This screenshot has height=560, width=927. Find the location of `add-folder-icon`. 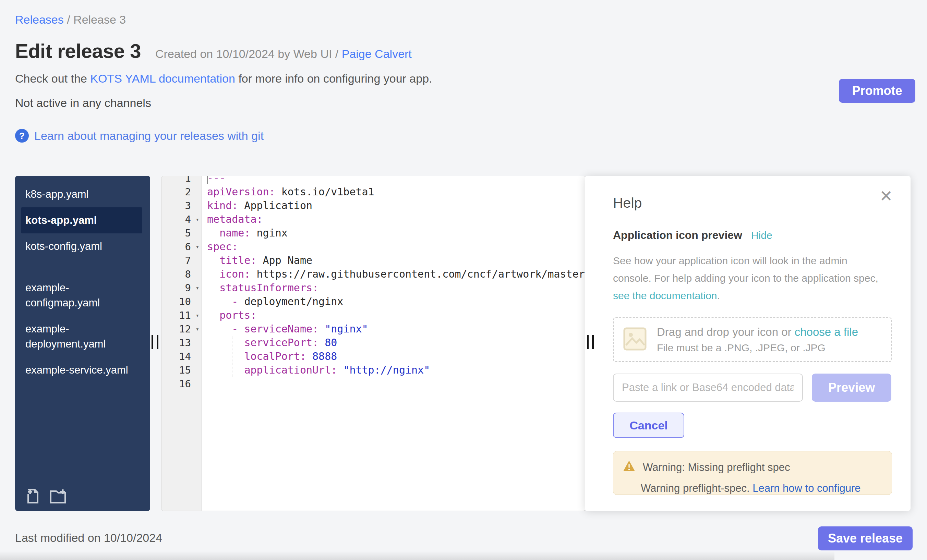

add-folder-icon is located at coordinates (58, 497).